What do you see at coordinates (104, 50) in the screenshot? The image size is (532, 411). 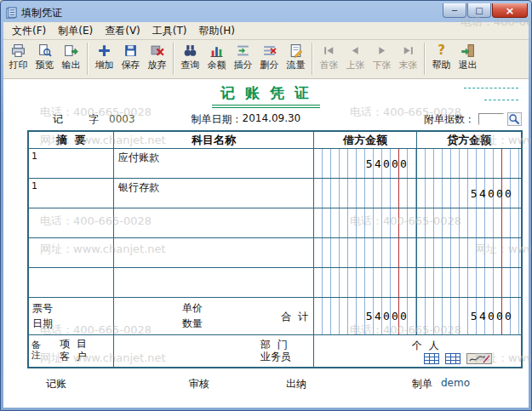 I see `add-icon` at bounding box center [104, 50].